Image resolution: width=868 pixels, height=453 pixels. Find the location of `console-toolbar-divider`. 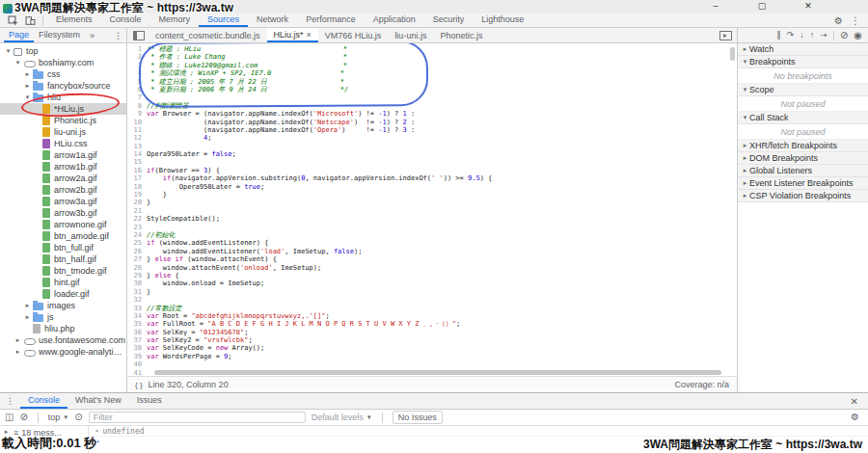

console-toolbar-divider is located at coordinates (382, 418).